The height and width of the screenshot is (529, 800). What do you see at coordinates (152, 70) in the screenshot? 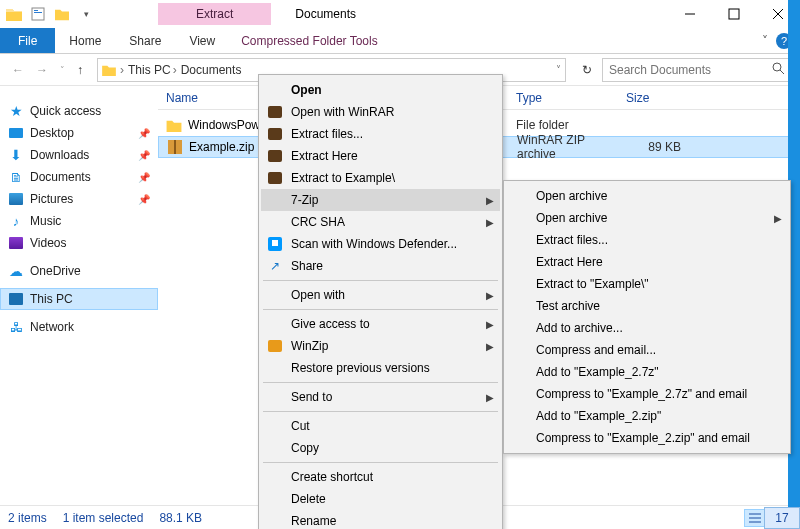
I see `breadcrumb-this-pc: This PC›` at bounding box center [152, 70].